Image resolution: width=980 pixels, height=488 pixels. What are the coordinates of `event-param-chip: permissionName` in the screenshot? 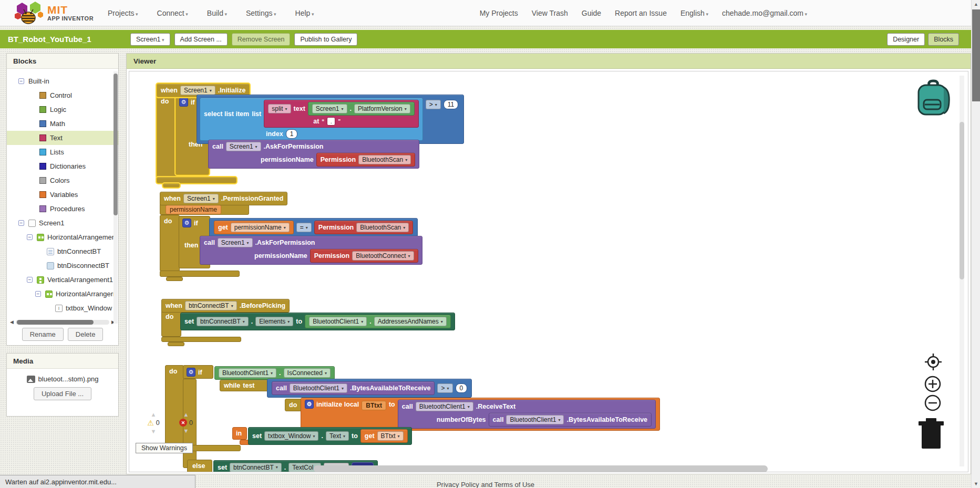 It's located at (193, 210).